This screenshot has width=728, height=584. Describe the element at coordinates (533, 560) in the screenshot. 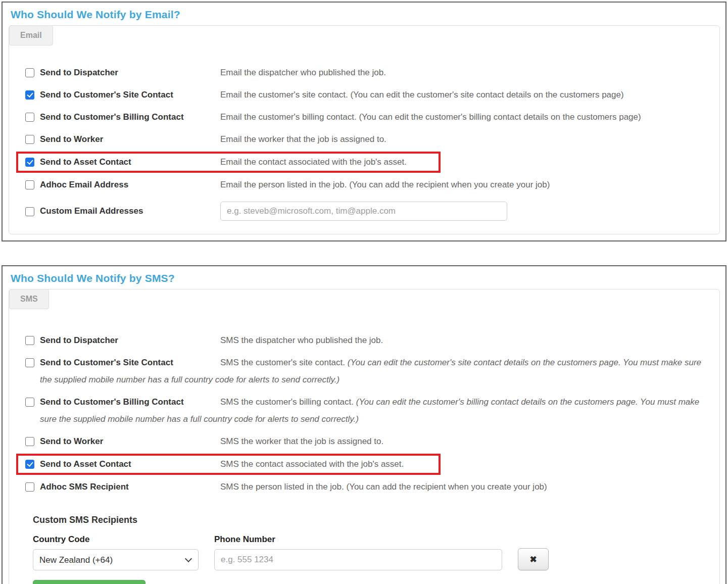

I see `remove-icon: ✖` at that location.